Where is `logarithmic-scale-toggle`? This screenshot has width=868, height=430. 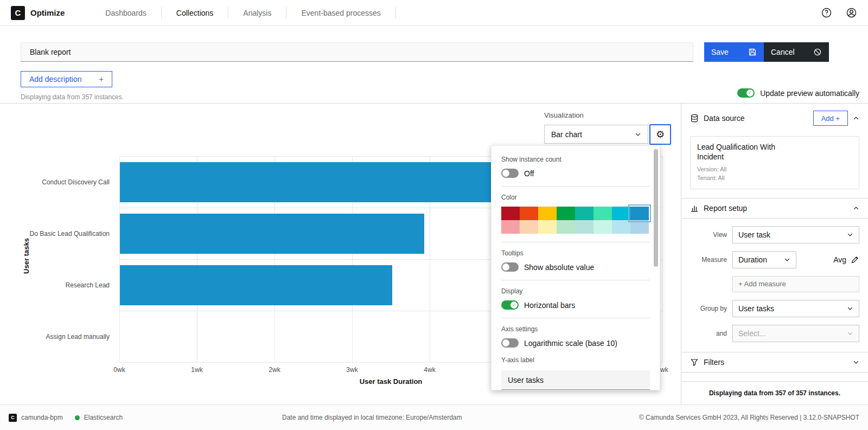 logarithmic-scale-toggle is located at coordinates (510, 343).